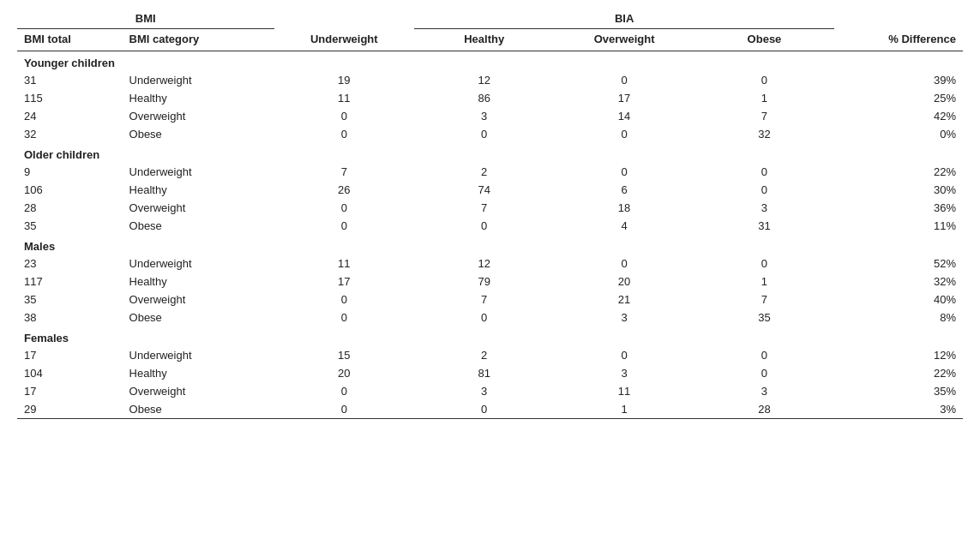 The image size is (980, 539). Describe the element at coordinates (490, 410) in the screenshot. I see `table-row: 29 Obese 0 0 1 28 3%` at that location.